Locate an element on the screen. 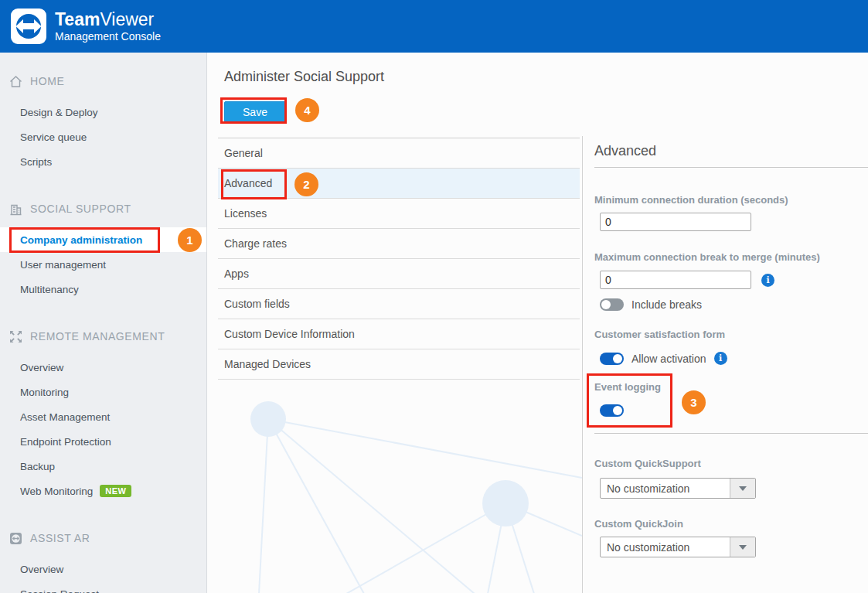 Image resolution: width=868 pixels, height=593 pixels. teamviewer-logo-icon is located at coordinates (29, 26).